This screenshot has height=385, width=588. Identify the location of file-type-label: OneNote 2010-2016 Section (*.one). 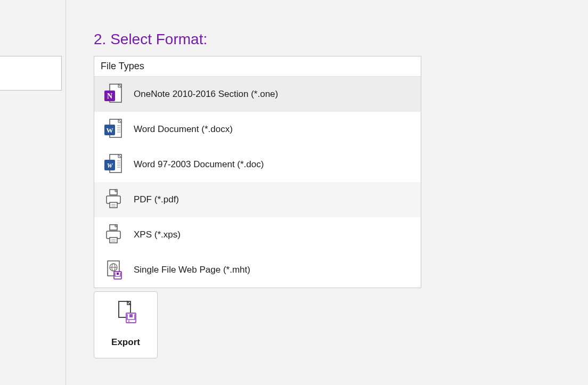
(206, 94).